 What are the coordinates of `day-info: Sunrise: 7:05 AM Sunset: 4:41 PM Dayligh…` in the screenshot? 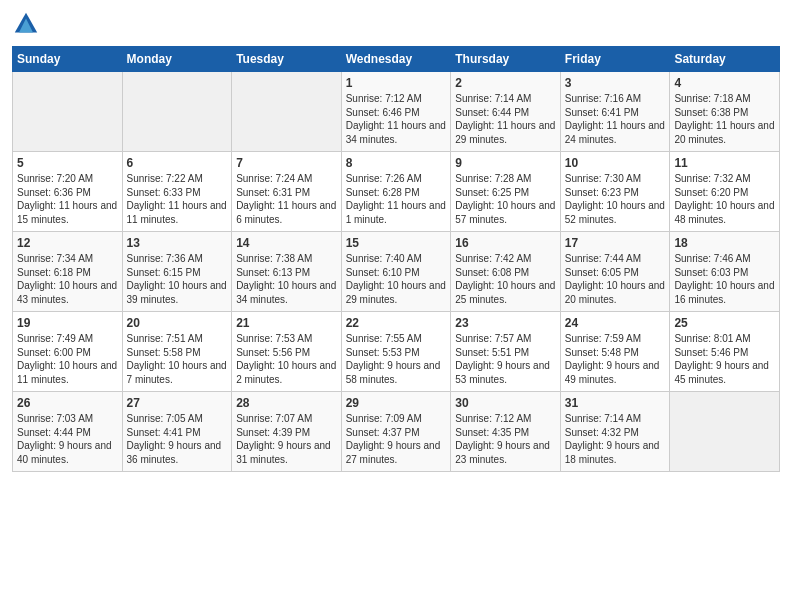 It's located at (178, 439).